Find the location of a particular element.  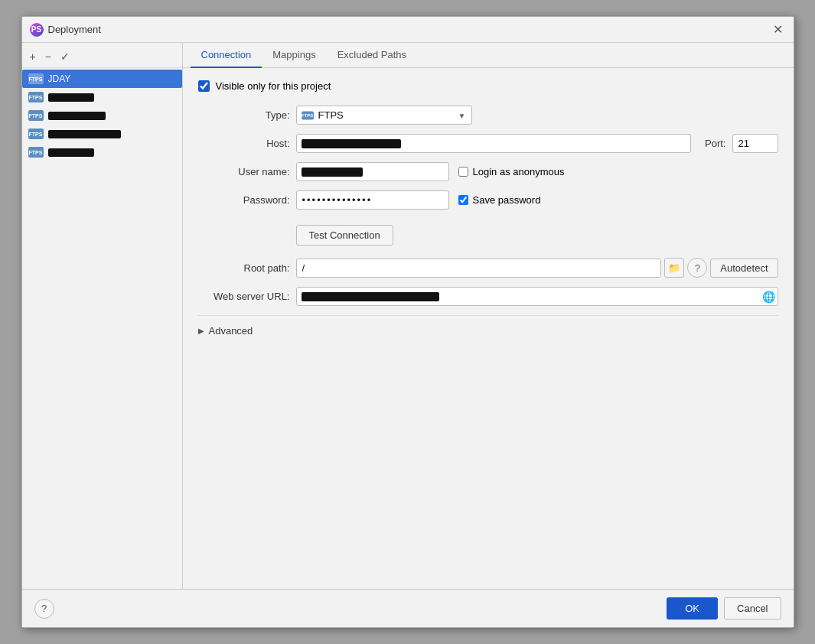

password-input is located at coordinates (373, 200).